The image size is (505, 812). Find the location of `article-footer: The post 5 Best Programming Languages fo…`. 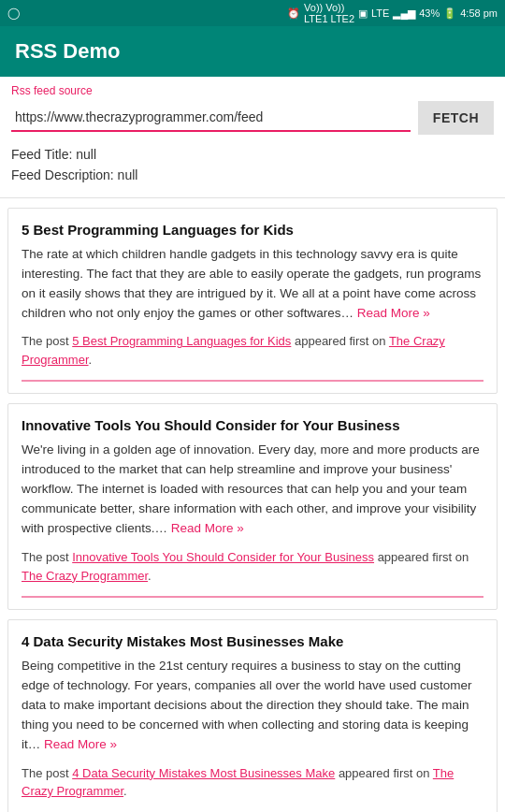

article-footer: The post 5 Best Programming Languages fo… is located at coordinates (252, 350).